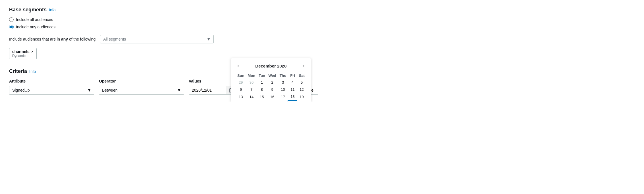  I want to click on calendar-thead: Sun Mon Tue Wed Thu Fri Sat, so click(271, 75).